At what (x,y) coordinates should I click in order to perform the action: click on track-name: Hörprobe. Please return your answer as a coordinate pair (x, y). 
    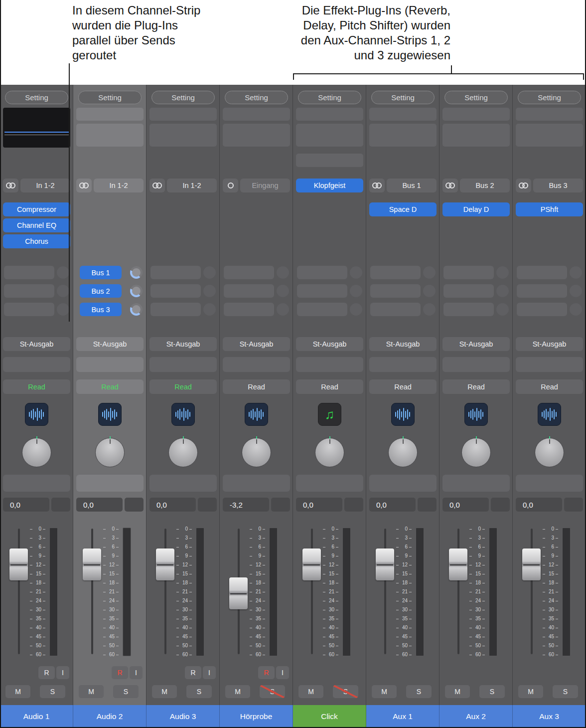
    Looking at the image, I should click on (256, 717).